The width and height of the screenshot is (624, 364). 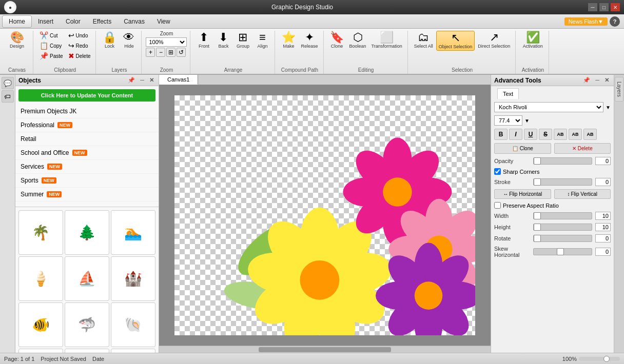 I want to click on group-button: ⊞ Group, so click(x=243, y=40).